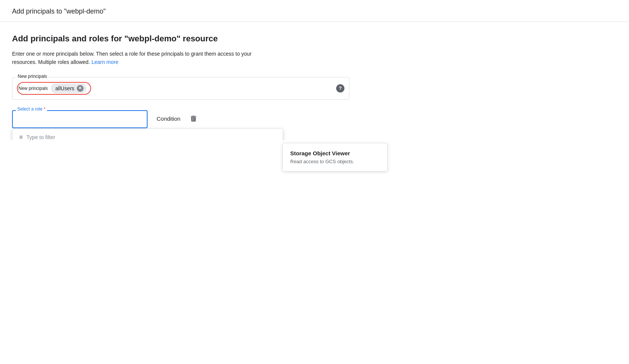 The width and height of the screenshot is (629, 364). What do you see at coordinates (80, 119) in the screenshot?
I see `role-select-box` at bounding box center [80, 119].